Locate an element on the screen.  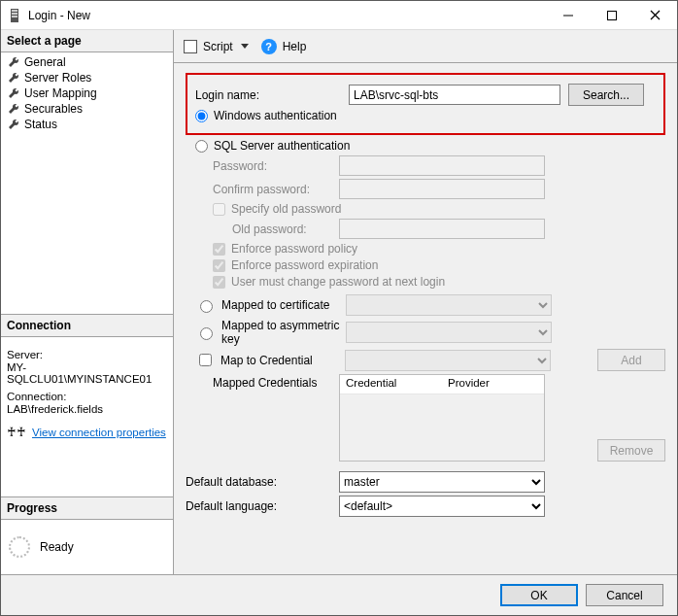
default-database-label: Default database: is located at coordinates (262, 482).